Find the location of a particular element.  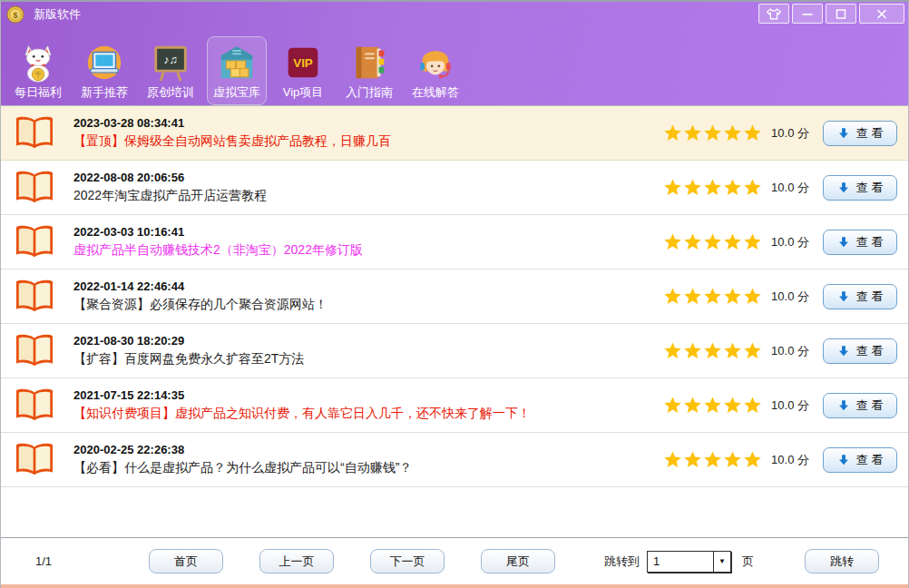

toolbar-item: 虚拟宝库 is located at coordinates (237, 71).